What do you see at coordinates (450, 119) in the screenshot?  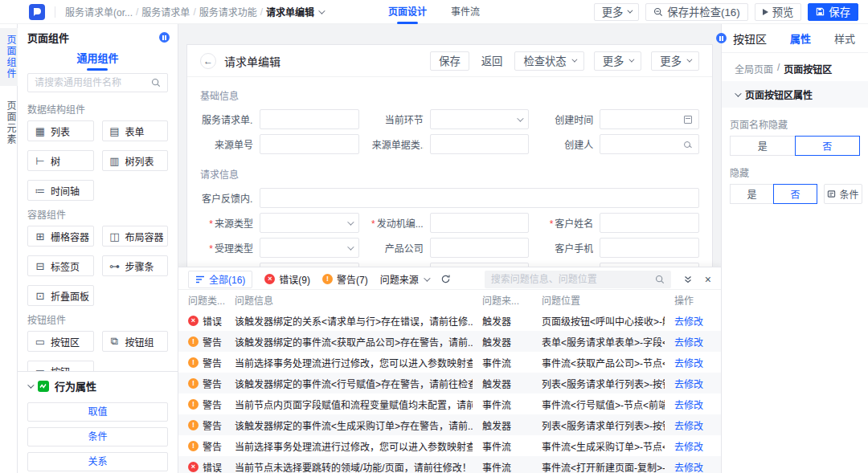 I see `form-field: 当前环节` at bounding box center [450, 119].